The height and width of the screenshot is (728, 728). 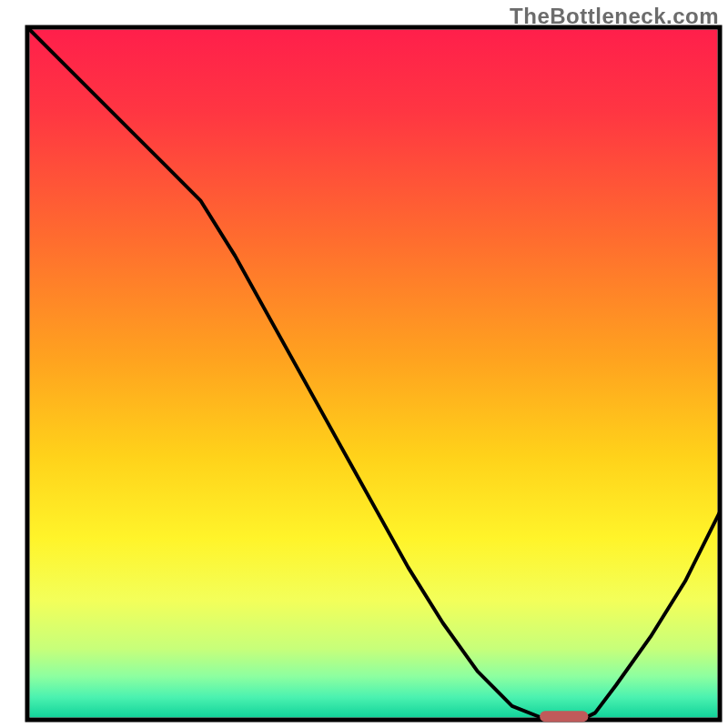 What do you see at coordinates (614, 16) in the screenshot?
I see `watermark-text: TheBottleneck.com` at bounding box center [614, 16].